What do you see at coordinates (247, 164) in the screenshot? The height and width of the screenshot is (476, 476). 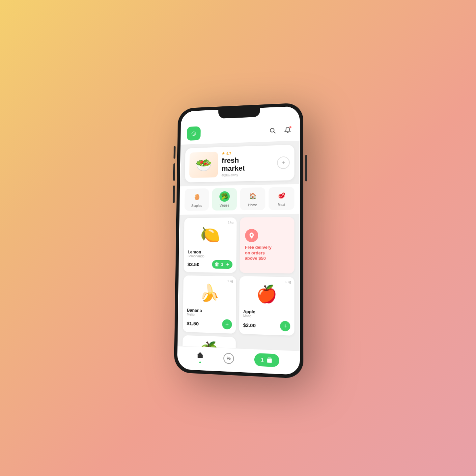 I see `hero-title: fresh market` at bounding box center [247, 164].